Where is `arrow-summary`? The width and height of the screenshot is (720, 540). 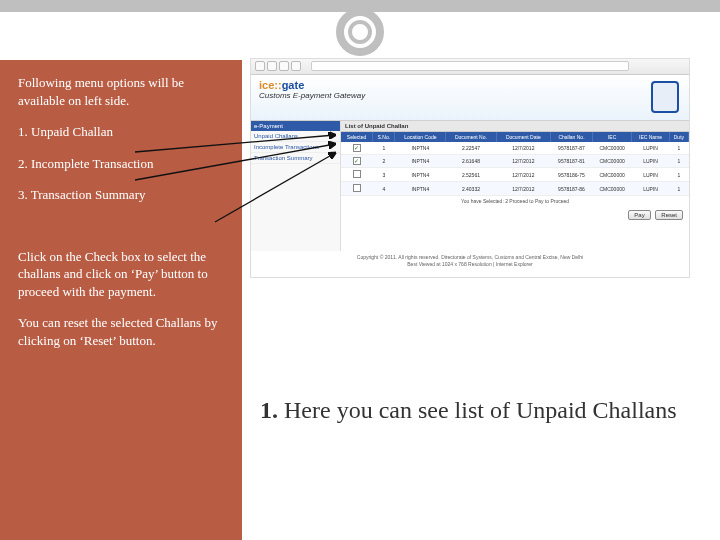
arrow-summary is located at coordinates (275, 188).